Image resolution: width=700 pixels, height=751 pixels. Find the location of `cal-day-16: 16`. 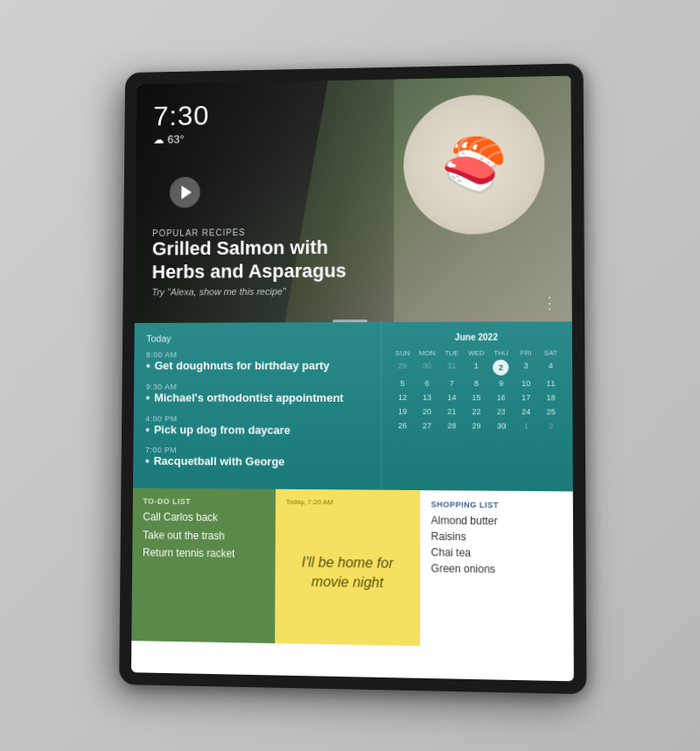

cal-day-16: 16 is located at coordinates (501, 397).